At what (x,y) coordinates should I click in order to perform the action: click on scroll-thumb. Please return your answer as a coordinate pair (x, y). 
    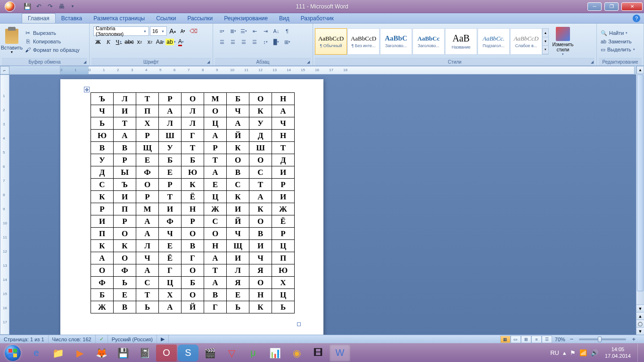
    Looking at the image, I should click on (640, 183).